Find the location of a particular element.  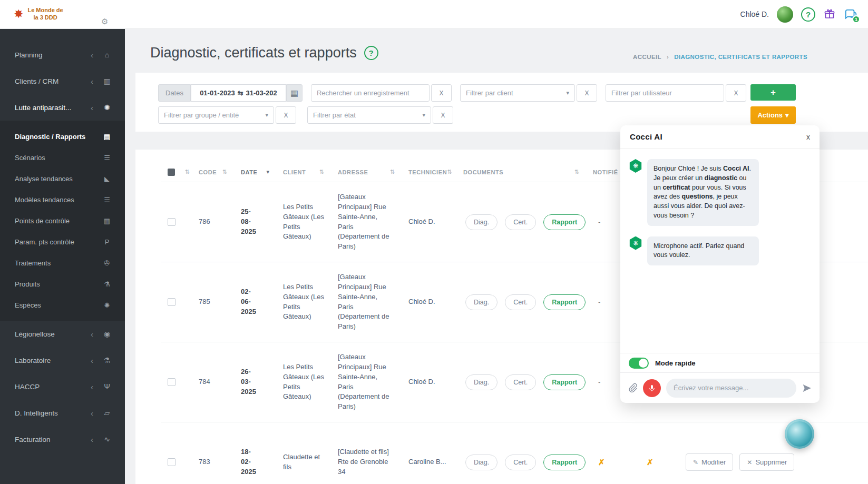

user-filter-input is located at coordinates (665, 93).